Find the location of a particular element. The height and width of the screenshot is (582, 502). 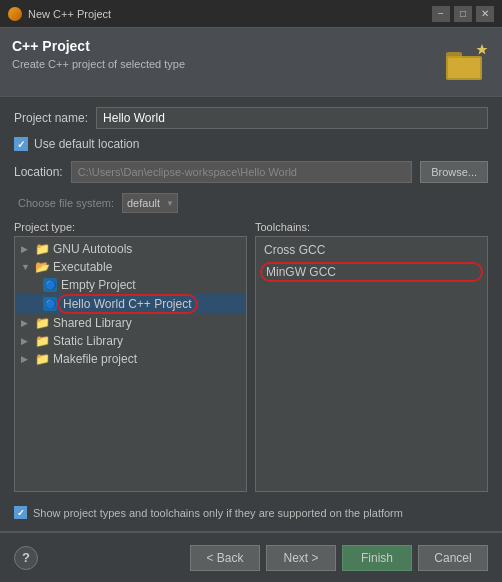

folder-icon-open: 📂 is located at coordinates (42, 268).